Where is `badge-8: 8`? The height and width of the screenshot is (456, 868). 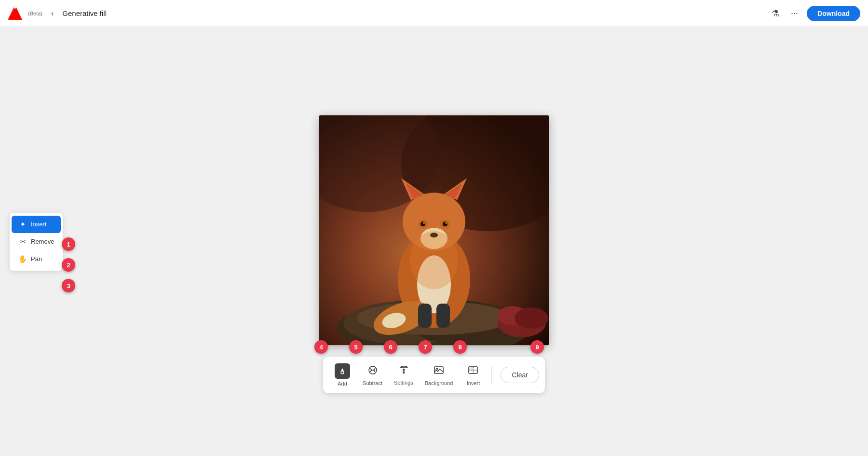 badge-8: 8 is located at coordinates (460, 347).